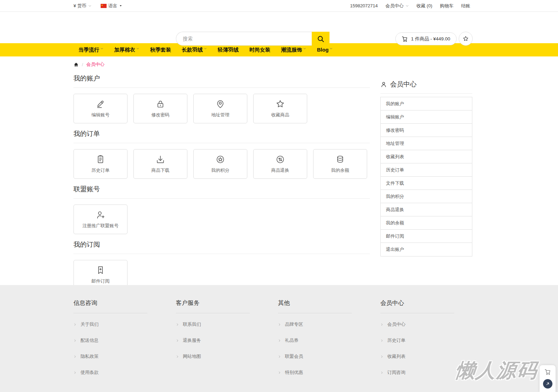 Image resolution: width=558 pixels, height=392 pixels. I want to click on footer-link-wishlist: 收藏列表, so click(417, 356).